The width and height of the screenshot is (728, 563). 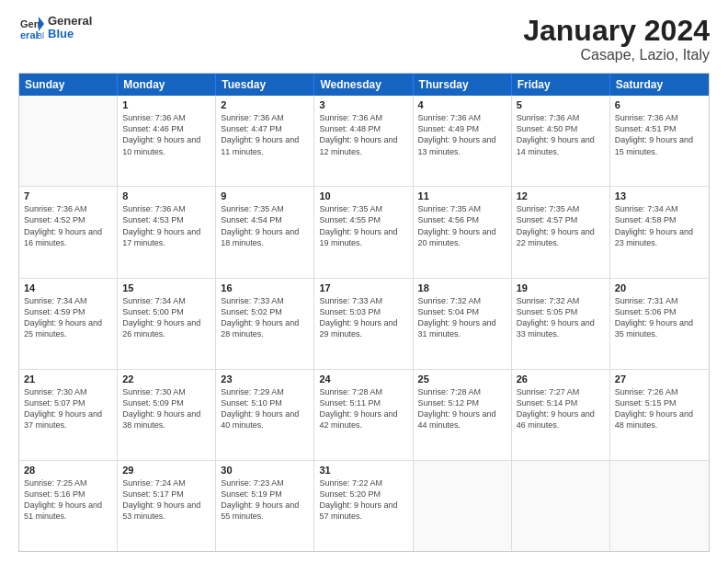 I want to click on calendar-day-cell: 29Sunrise: 7:24 AMSunset: 5:17 PMDayligh…, so click(x=167, y=506).